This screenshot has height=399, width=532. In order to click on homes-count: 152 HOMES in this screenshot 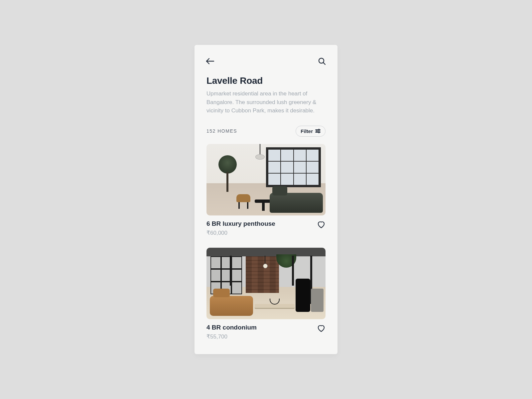, I will do `click(222, 131)`.